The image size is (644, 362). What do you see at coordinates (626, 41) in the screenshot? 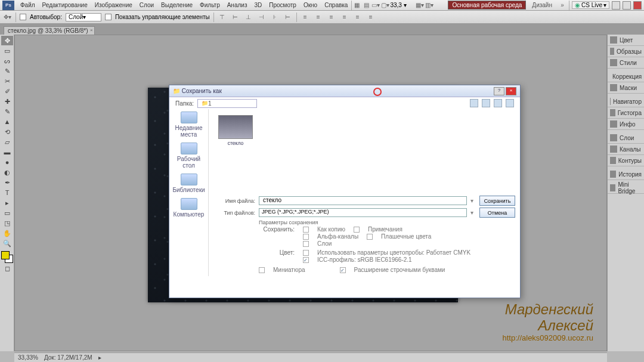
I see `panel-color: Цвет` at bounding box center [626, 41].